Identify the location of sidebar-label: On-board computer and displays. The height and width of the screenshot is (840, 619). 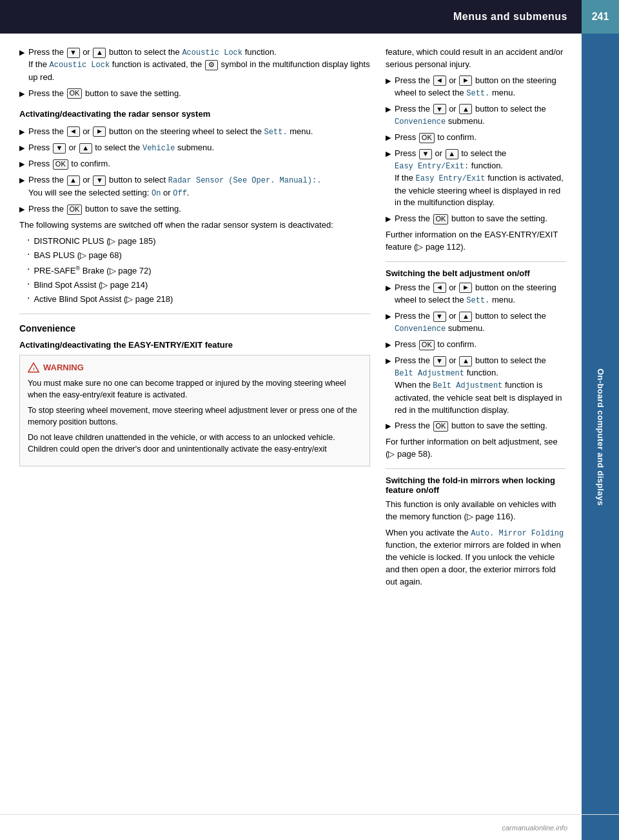
(601, 437).